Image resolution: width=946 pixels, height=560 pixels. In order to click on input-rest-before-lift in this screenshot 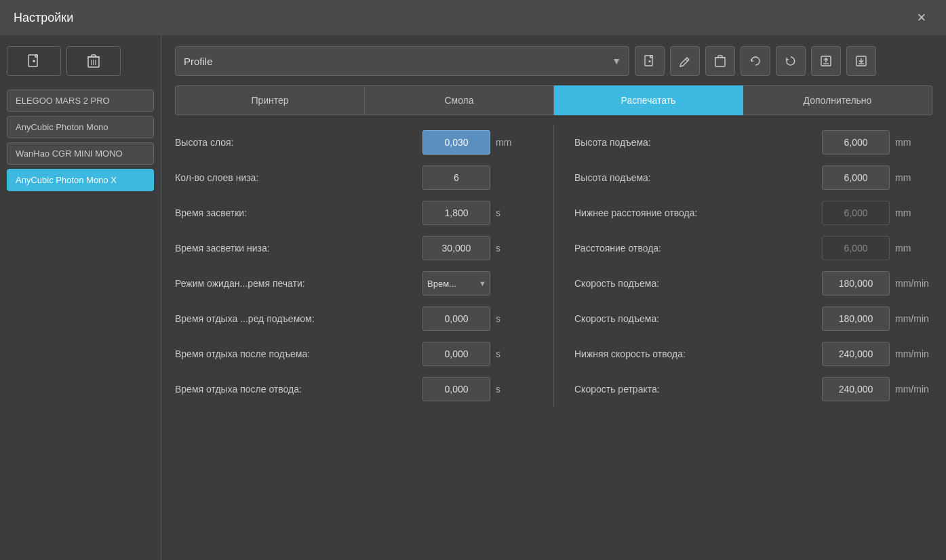, I will do `click(456, 319)`.